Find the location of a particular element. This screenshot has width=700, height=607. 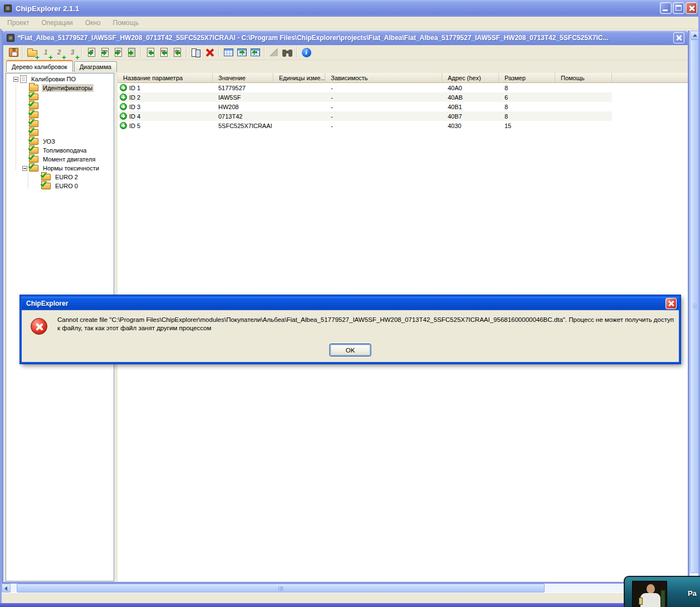

ramp-button is located at coordinates (274, 52).